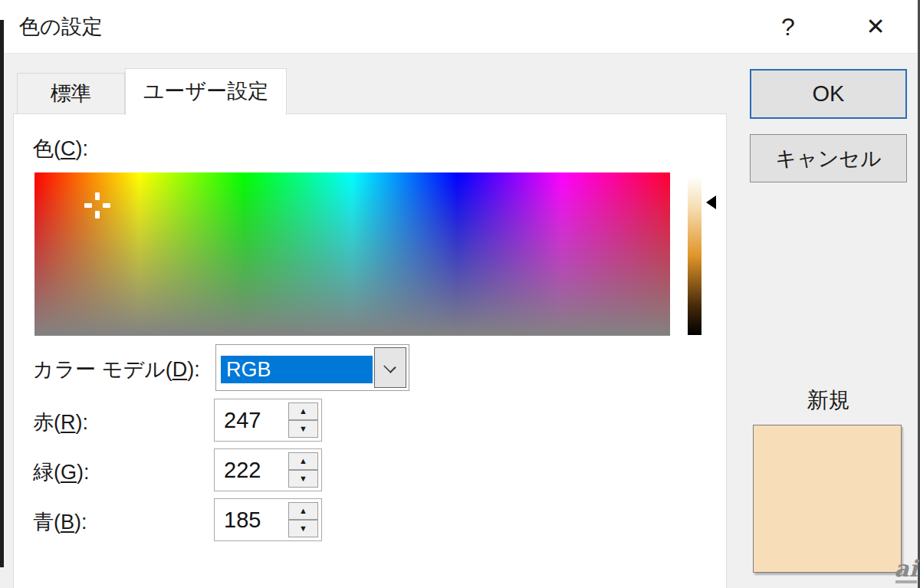 The height and width of the screenshot is (588, 920). What do you see at coordinates (60, 522) in the screenshot?
I see `blue-label: 青(B):` at bounding box center [60, 522].